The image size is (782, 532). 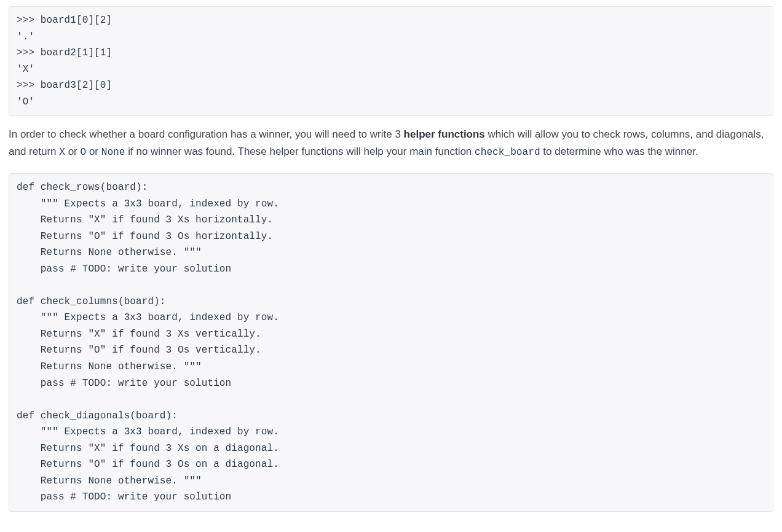 I want to click on para-text: if no winner was found. These helper fun…, so click(x=300, y=151).